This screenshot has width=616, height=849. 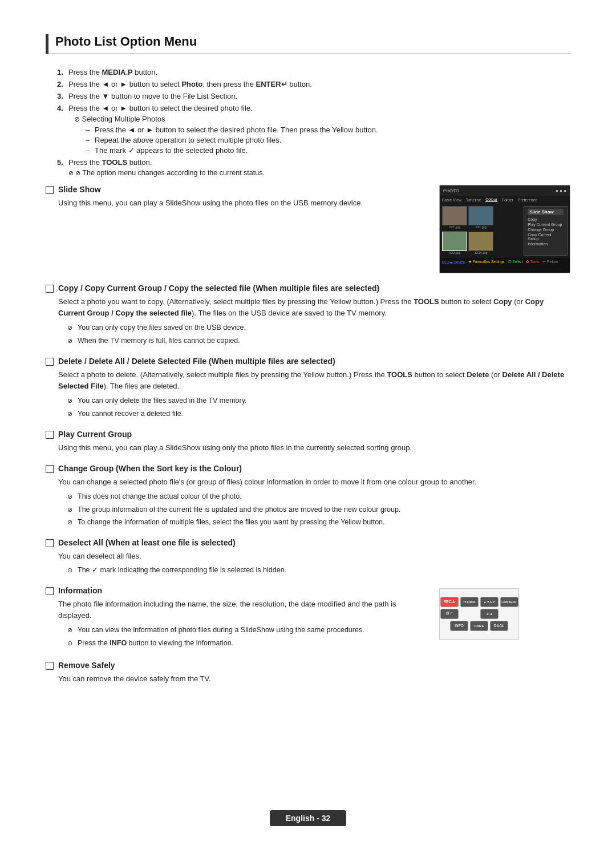 I want to click on delete-note-1: You can only delete the files saved in t…, so click(x=319, y=401).